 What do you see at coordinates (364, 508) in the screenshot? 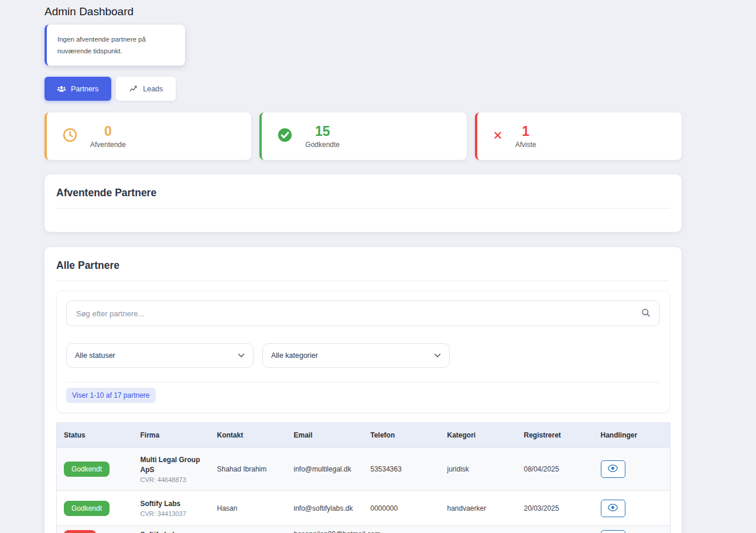
I see `table-row: Godkendt Softify Labs CVR: 34413037 Hasa…` at bounding box center [364, 508].